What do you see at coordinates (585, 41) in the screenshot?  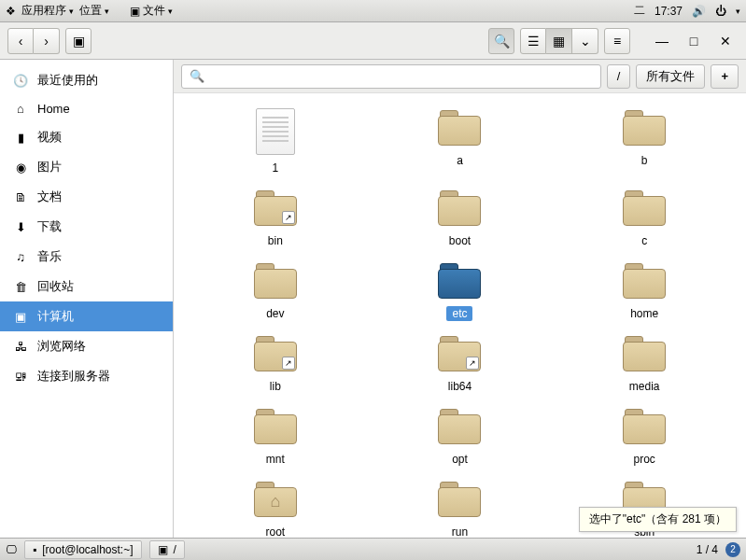 I see `view-options-button: ⌄` at bounding box center [585, 41].